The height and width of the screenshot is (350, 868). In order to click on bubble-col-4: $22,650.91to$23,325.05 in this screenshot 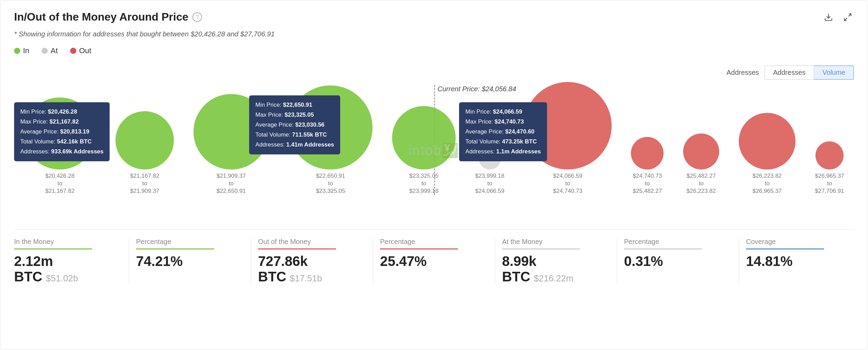, I will do `click(331, 140)`.